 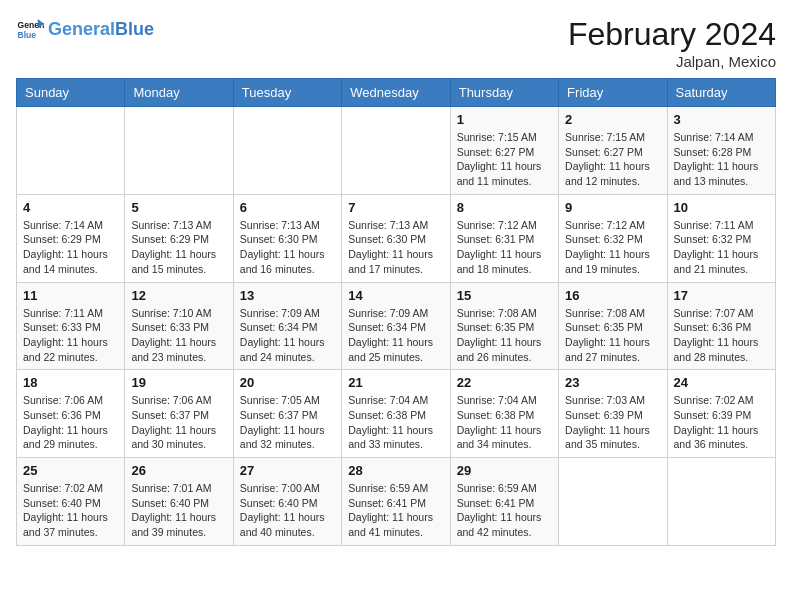 I want to click on cell-daylight: Daylight: 11 hours and 40 minutes., so click(x=288, y=524).